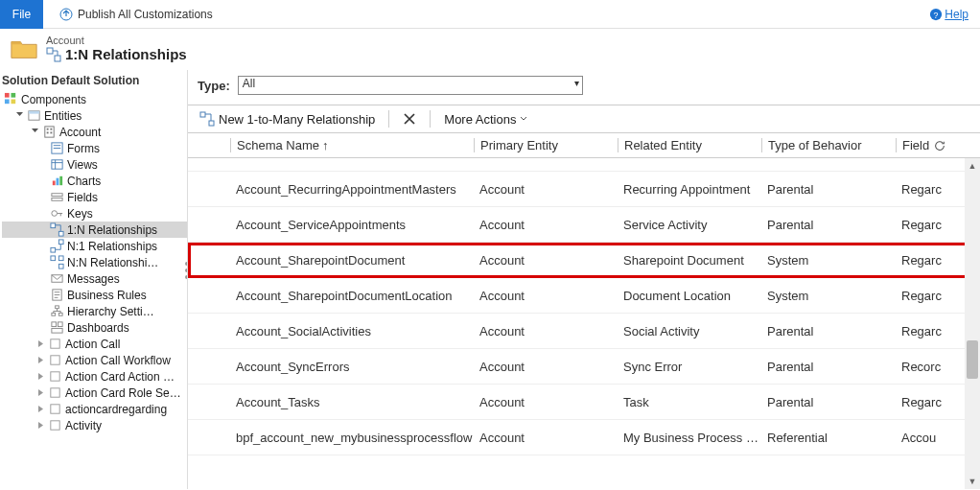 This screenshot has width=980, height=490. Describe the element at coordinates (58, 180) in the screenshot. I see `charts-icon` at that location.